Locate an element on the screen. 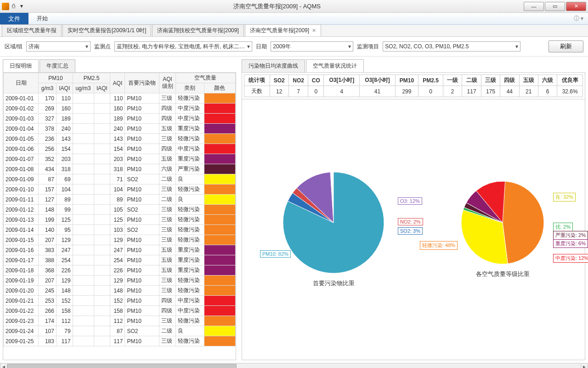  col-color: 颜色 is located at coordinates (220, 88).